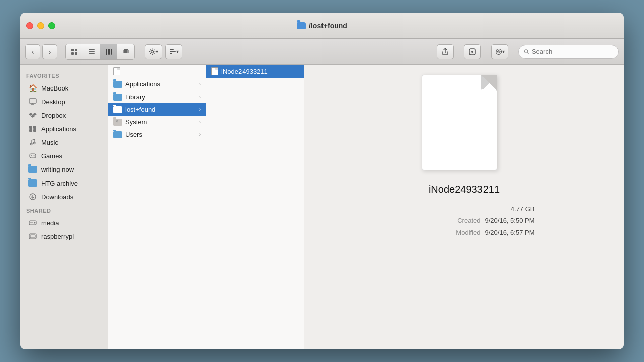 This screenshot has width=644, height=362. Describe the element at coordinates (118, 135) in the screenshot. I see `users-folder-icon` at that location.